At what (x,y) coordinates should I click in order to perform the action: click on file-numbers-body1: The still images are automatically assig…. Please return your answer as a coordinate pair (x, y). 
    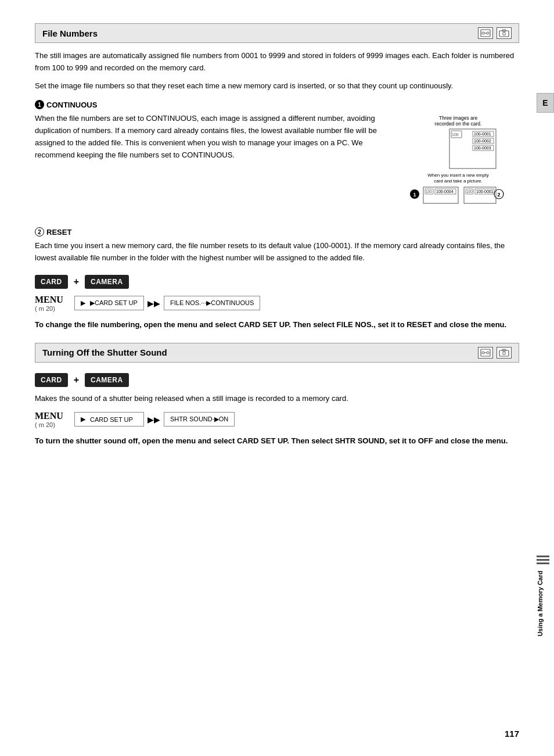
    Looking at the image, I should click on (277, 62).